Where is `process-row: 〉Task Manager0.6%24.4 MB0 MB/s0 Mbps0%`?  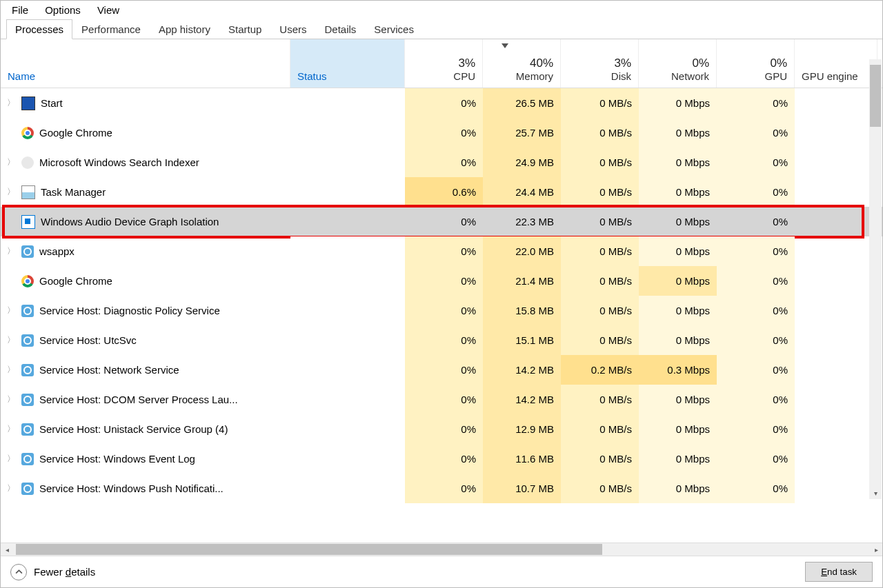
process-row: 〉Task Manager0.6%24.4 MB0 MB/s0 Mbps0% is located at coordinates (442, 192).